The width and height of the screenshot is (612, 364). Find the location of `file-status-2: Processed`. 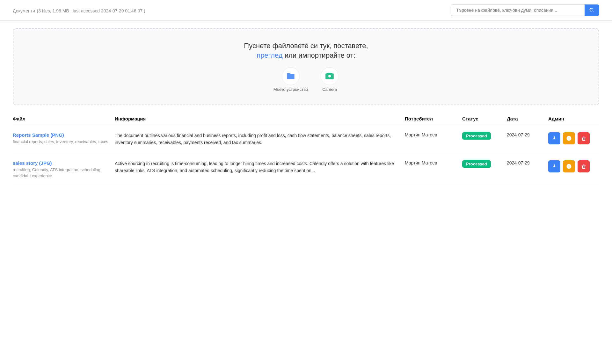

file-status-2: Processed is located at coordinates (484, 164).